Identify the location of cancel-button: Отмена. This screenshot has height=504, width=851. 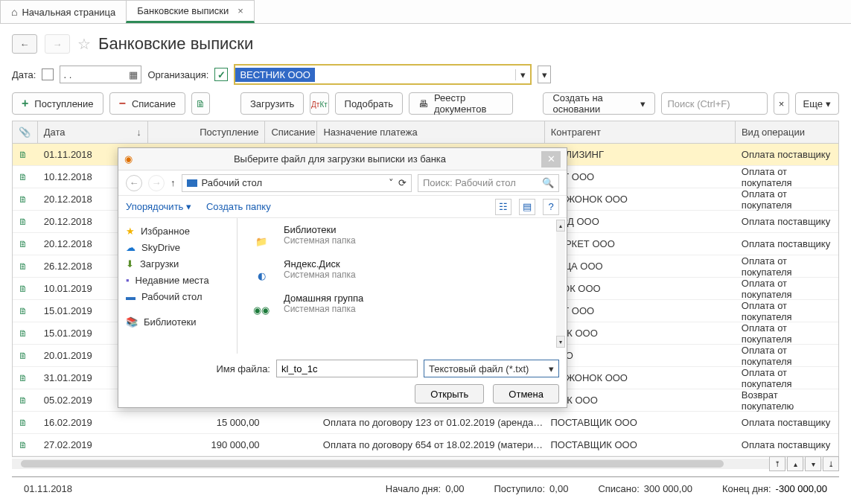
(526, 394).